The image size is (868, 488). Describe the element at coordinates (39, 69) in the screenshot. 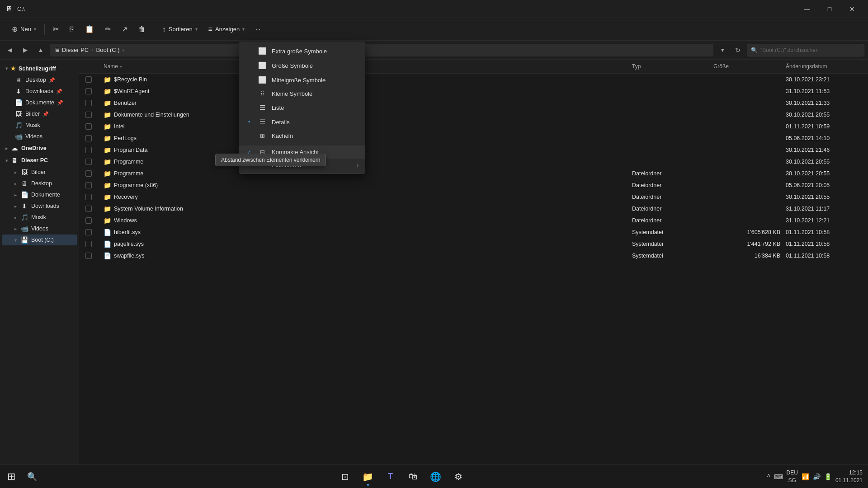

I see `sidebar-section-quickaccess: ▾ ★ Schnellzugriff` at that location.